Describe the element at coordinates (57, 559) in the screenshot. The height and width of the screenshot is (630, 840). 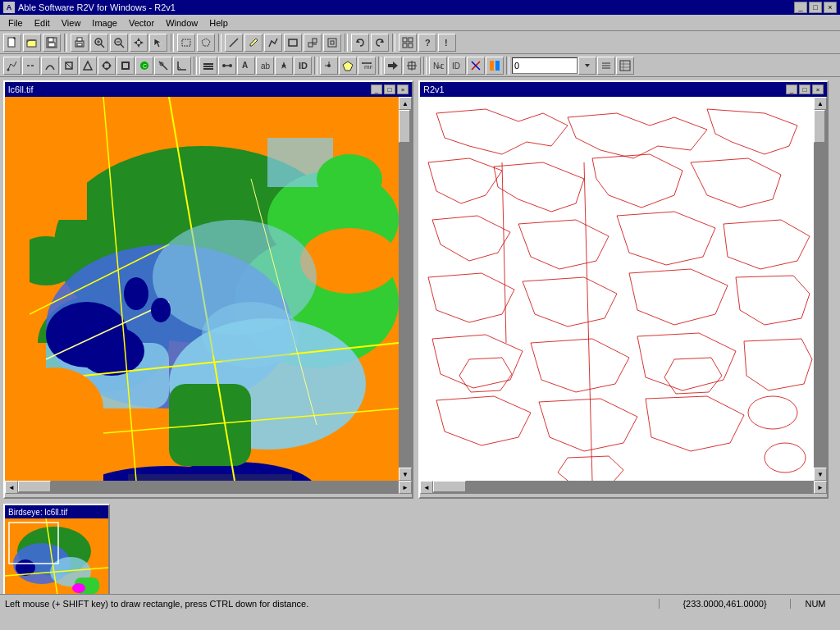
I see `birdseye-map-canvas` at that location.